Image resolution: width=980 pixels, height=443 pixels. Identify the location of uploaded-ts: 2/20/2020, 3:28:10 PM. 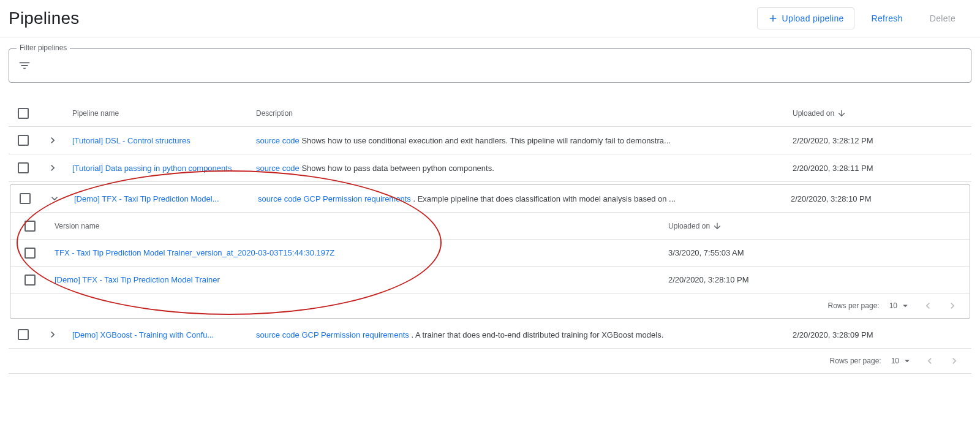
(878, 199).